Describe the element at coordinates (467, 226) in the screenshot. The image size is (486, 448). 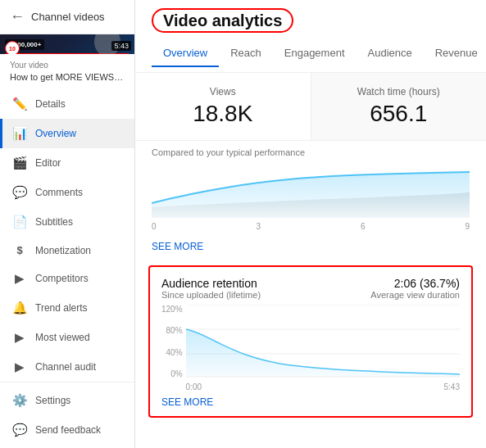
I see `x-label-9: 9` at that location.